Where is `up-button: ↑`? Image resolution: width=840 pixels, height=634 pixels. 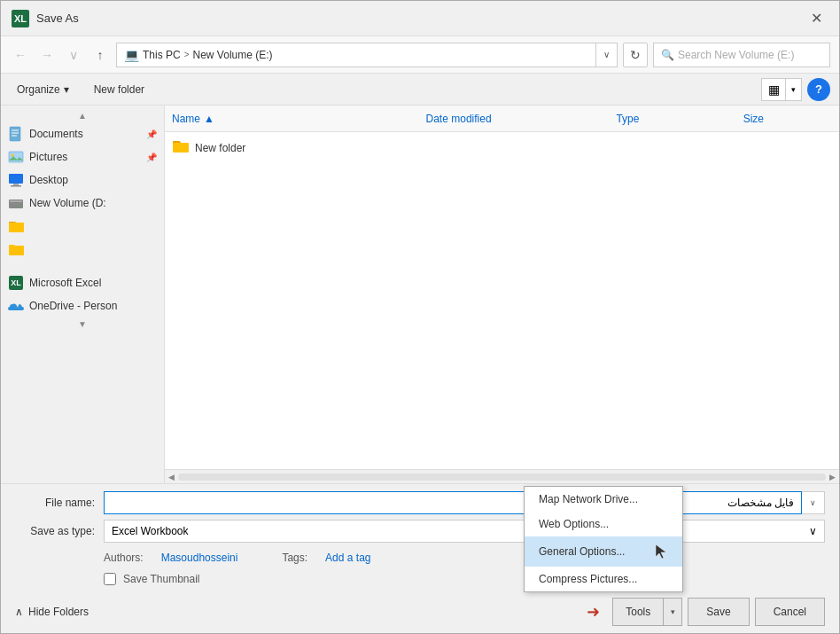 up-button: ↑ is located at coordinates (100, 55).